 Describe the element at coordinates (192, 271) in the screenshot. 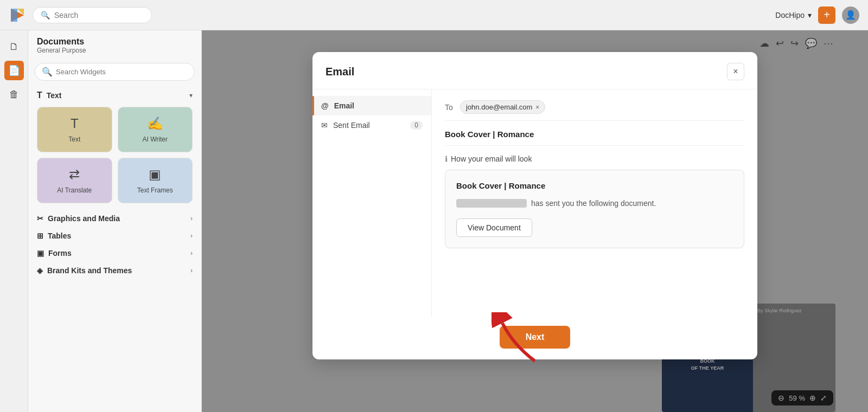

I see `brand-arrow: ›` at that location.